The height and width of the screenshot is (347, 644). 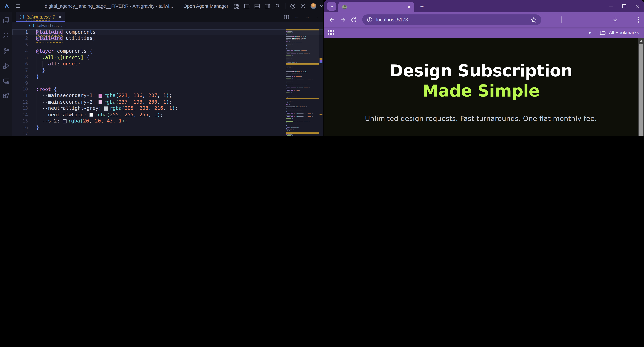 What do you see at coordinates (162, 6) in the screenshot?
I see `editor-titlebar: digital_agency_landing_page__FIVERR - An…` at bounding box center [162, 6].